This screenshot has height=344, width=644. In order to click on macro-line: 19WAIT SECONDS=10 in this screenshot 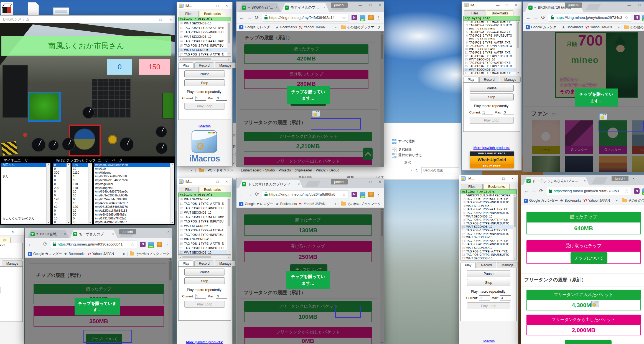, I will do `click(205, 239)`.